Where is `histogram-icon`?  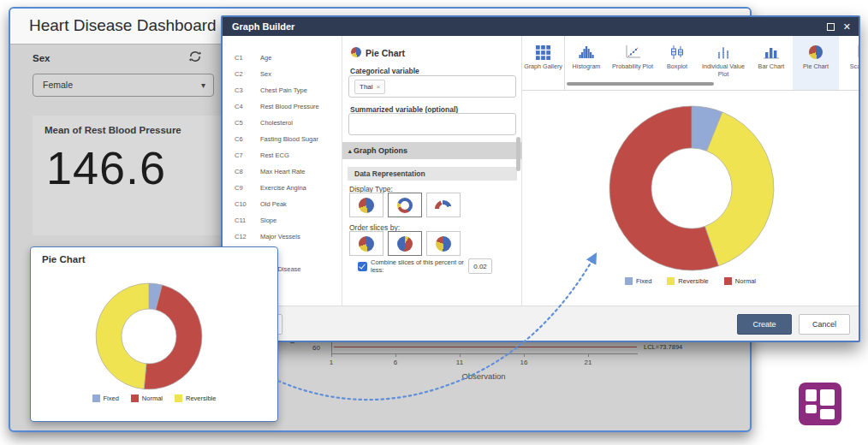
histogram-icon is located at coordinates (586, 52).